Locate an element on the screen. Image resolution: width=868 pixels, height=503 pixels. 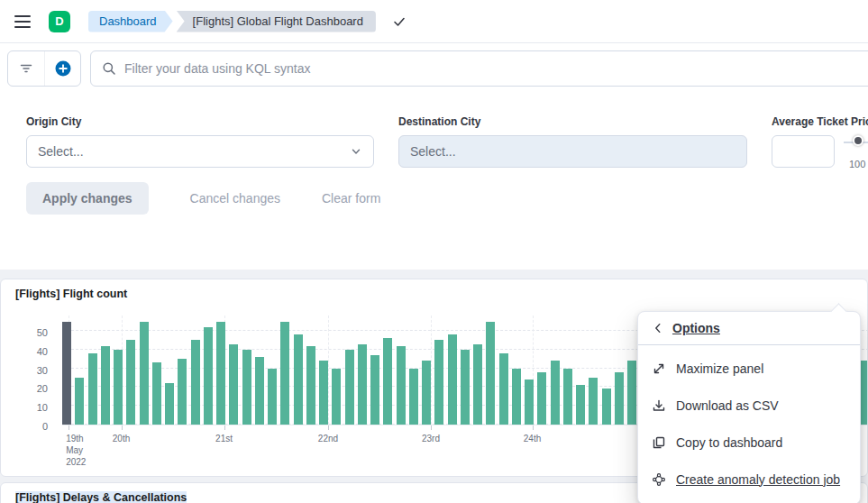
cancel-changes-button: Cancel changes is located at coordinates (235, 198).